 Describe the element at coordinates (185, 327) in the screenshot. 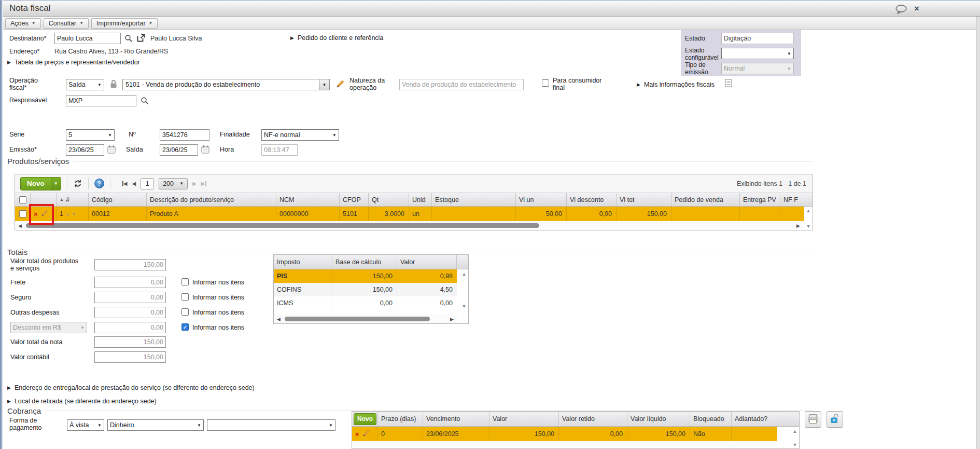

I see `desconto-informar-checkbox: ✓` at that location.